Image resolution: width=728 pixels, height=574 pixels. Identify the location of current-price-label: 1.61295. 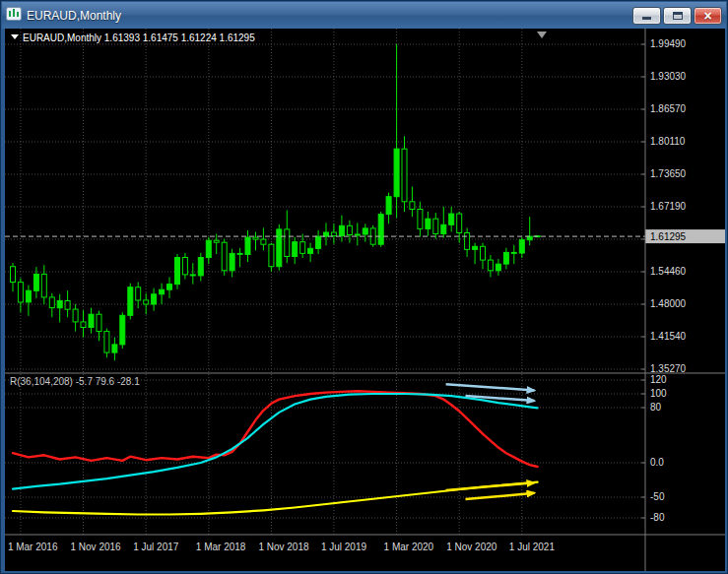
(668, 236).